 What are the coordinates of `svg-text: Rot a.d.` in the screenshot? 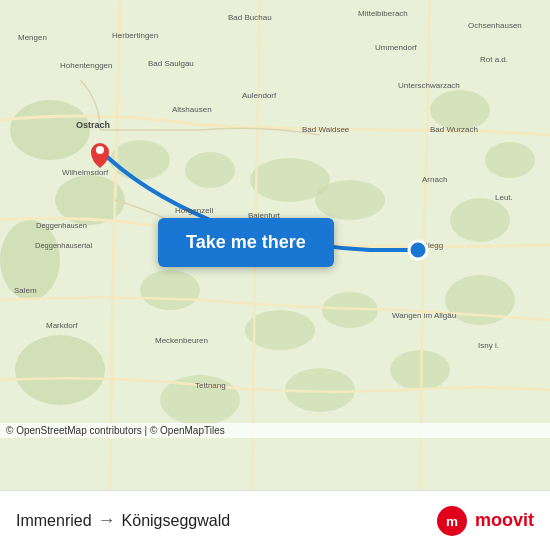 It's located at (494, 60).